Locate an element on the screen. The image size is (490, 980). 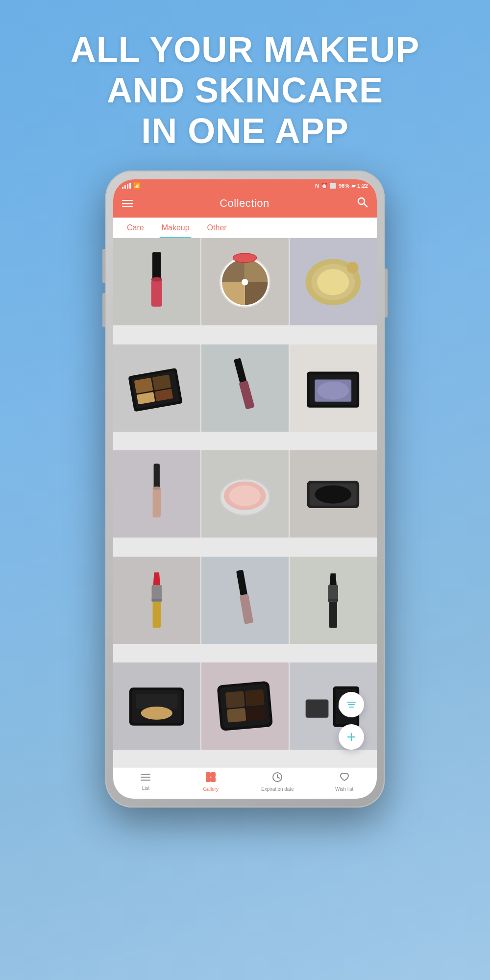
nav-expiration: Expiration date is located at coordinates (277, 782).